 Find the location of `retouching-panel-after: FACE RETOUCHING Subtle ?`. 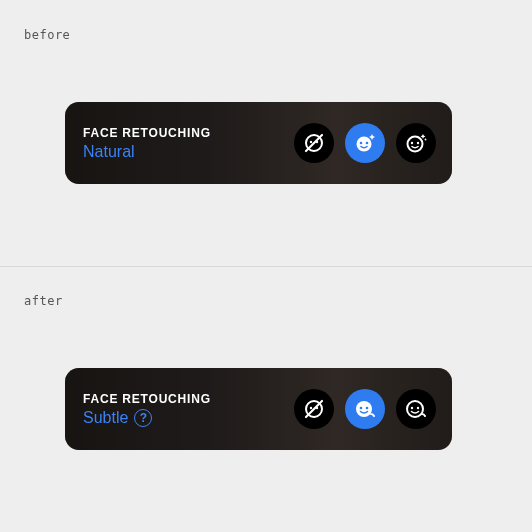

retouching-panel-after: FACE RETOUCHING Subtle ? is located at coordinates (258, 409).